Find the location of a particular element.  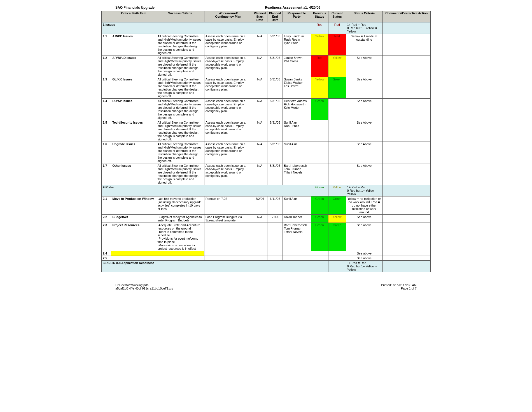

row-id: 1.2 is located at coordinates (106, 66).